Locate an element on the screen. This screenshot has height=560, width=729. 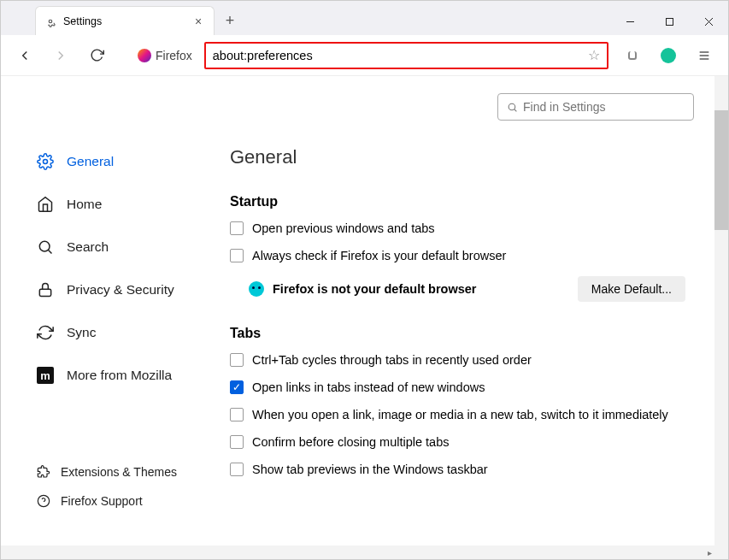
option-row: When you open a link, image or media in … is located at coordinates (462, 415).